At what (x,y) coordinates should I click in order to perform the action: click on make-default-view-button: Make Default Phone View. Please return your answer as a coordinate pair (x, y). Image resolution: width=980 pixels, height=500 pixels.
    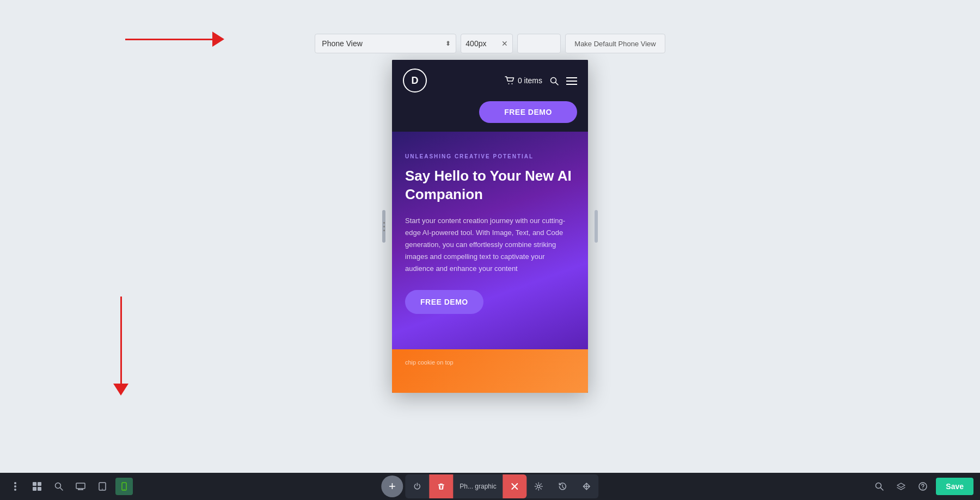
    Looking at the image, I should click on (615, 44).